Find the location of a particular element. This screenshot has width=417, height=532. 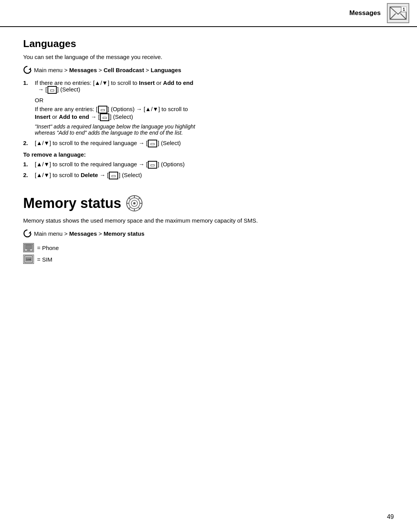

select-key-3: ▭ is located at coordinates (153, 144).